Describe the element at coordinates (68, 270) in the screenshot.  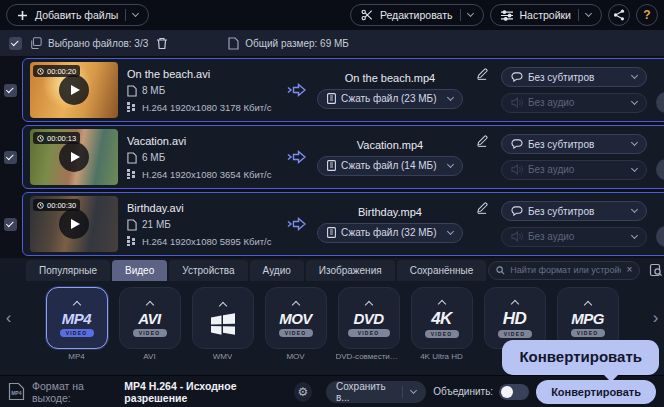
I see `tab-popular: Популярные` at that location.